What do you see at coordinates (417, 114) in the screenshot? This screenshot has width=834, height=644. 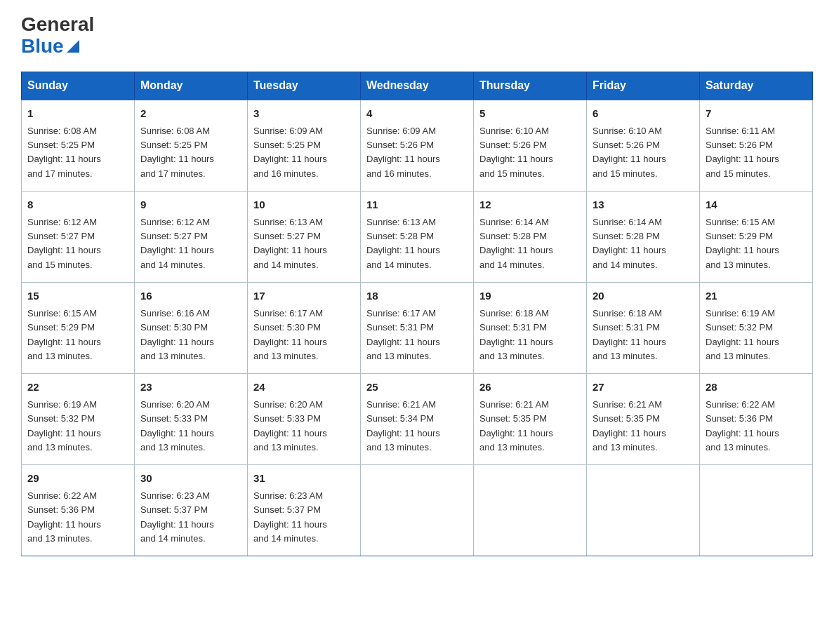 I see `day-number: 4` at bounding box center [417, 114].